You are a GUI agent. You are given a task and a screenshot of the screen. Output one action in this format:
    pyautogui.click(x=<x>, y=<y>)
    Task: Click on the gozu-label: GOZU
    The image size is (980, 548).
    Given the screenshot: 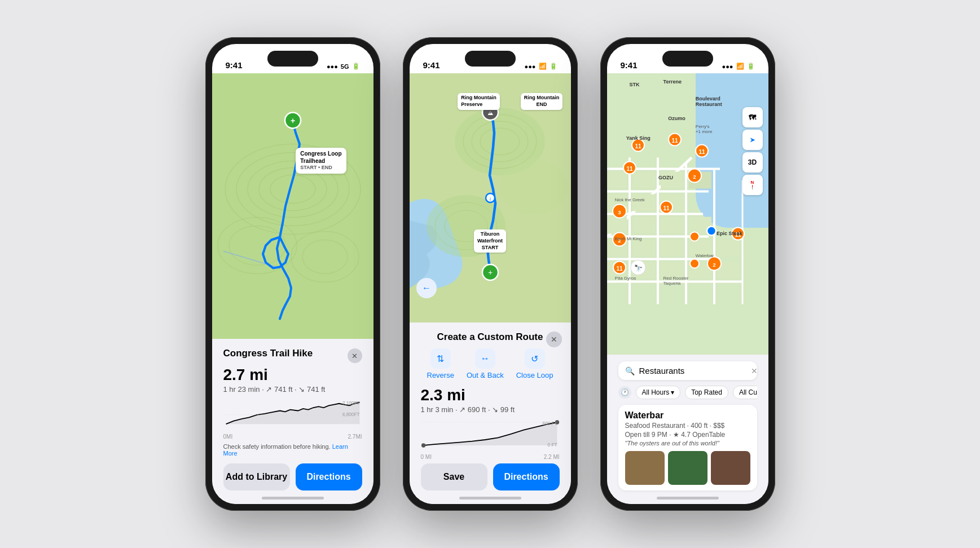 What is the action you would take?
    pyautogui.click(x=666, y=178)
    